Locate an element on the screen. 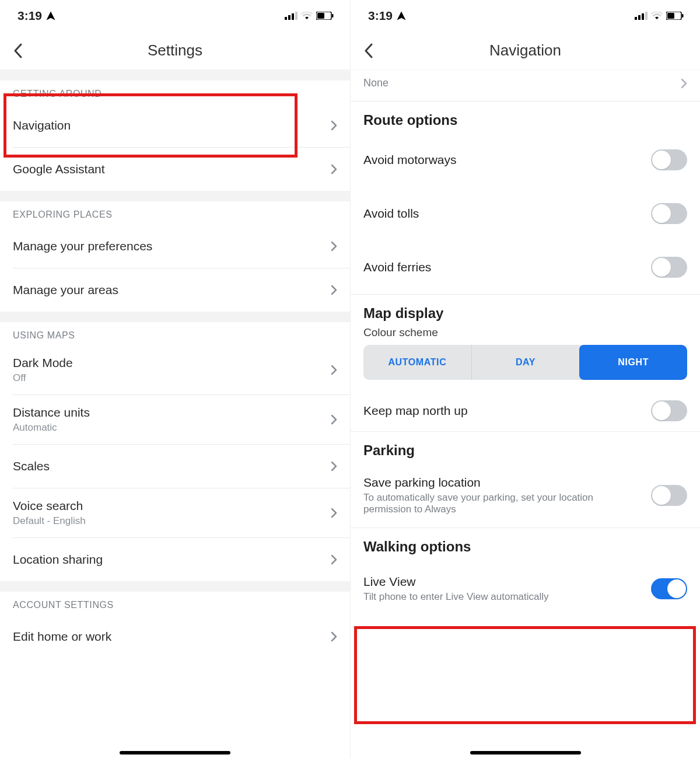 The height and width of the screenshot is (758, 700). toggle-keep-north-up is located at coordinates (669, 411).